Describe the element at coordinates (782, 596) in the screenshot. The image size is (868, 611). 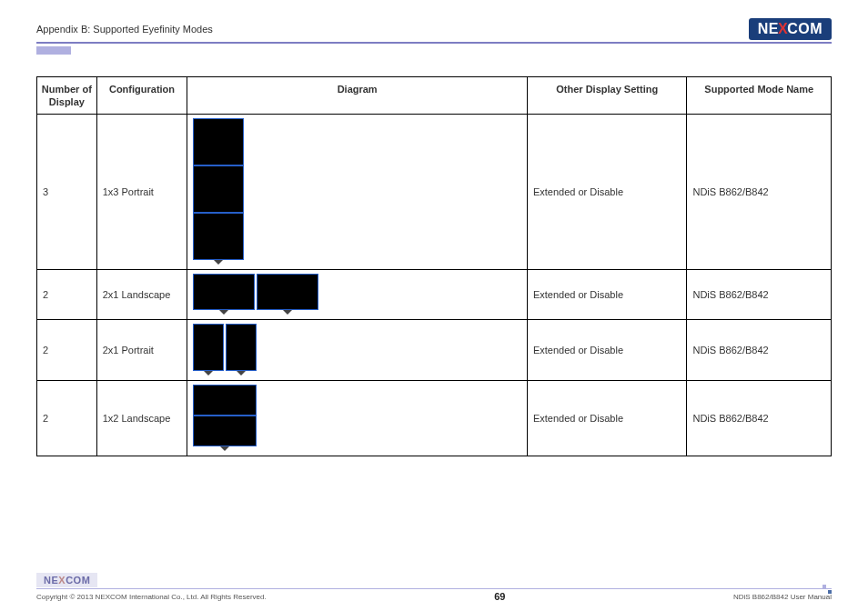
I see `manual-name: NDiS B862/B842 User Manual` at that location.